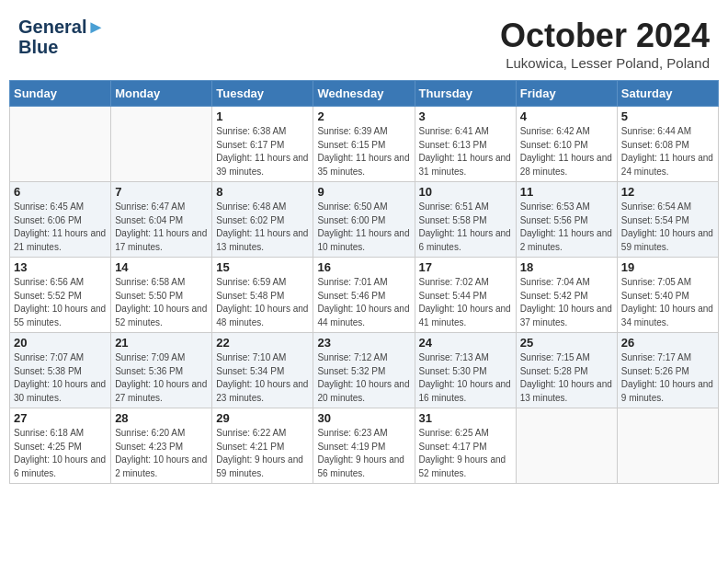 This screenshot has height=563, width=728. I want to click on day-number: 4, so click(566, 116).